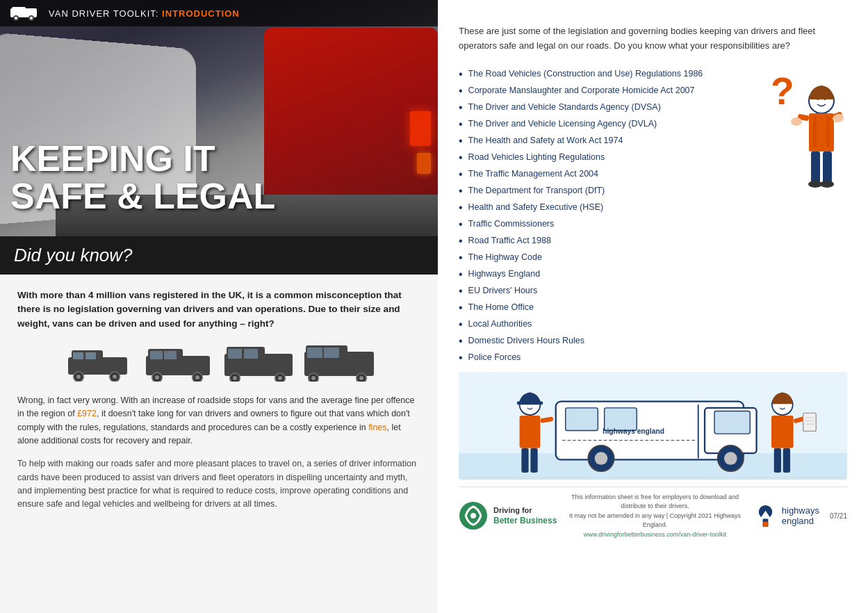 The width and height of the screenshot is (868, 613). I want to click on list-item: The Driver and Vehicle Licensing Agency …, so click(603, 124).